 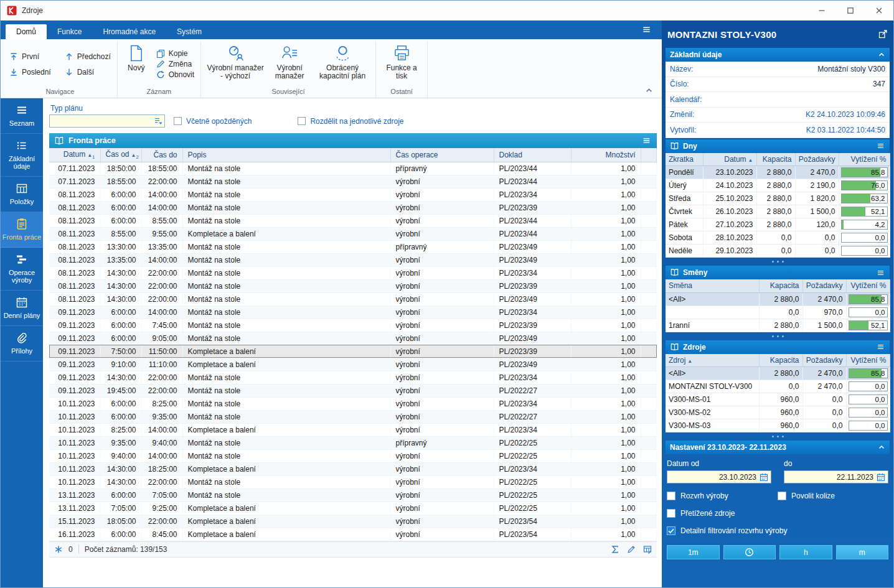 What do you see at coordinates (879, 10) in the screenshot?
I see `close-button` at bounding box center [879, 10].